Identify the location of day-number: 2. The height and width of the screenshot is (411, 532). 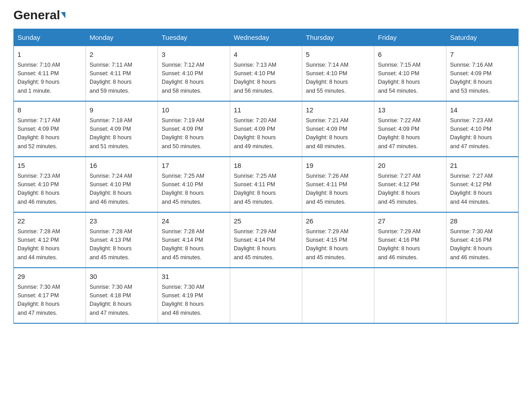
(122, 55).